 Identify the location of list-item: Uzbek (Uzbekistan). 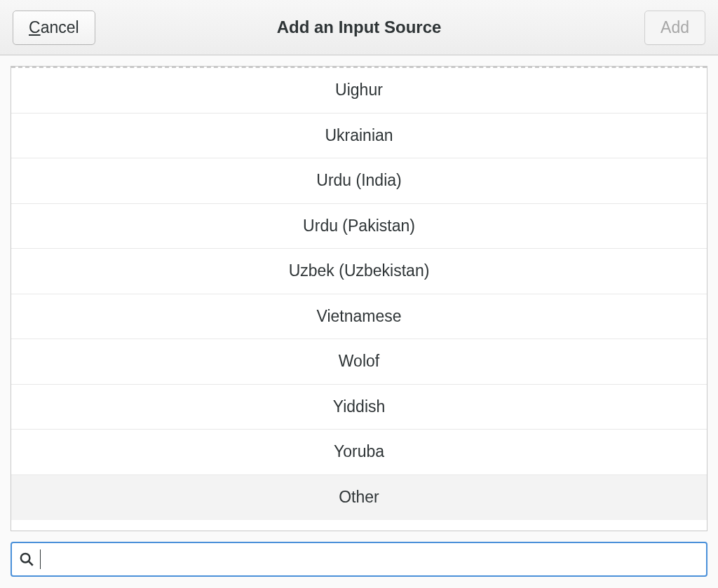
(359, 272).